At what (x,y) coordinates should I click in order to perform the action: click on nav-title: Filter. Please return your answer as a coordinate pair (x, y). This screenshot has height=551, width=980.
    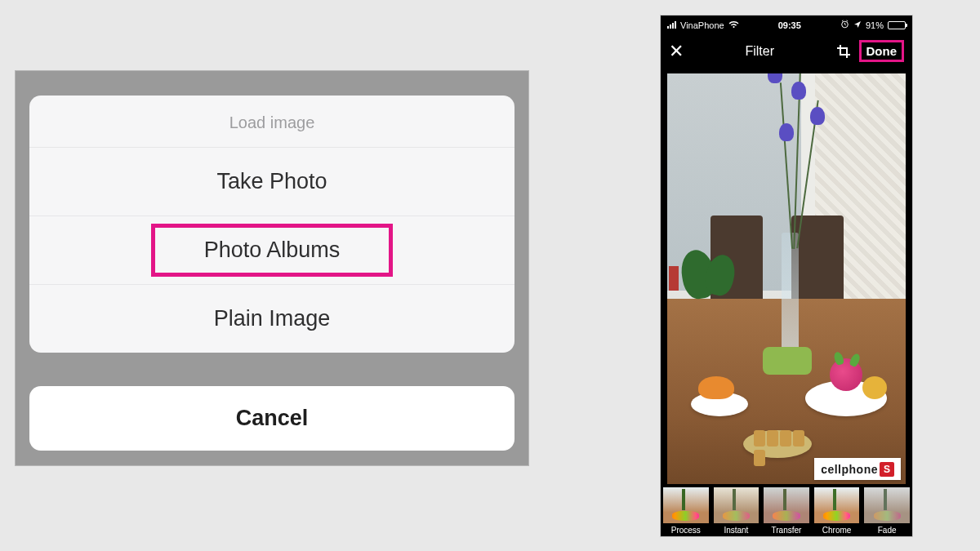
    Looking at the image, I should click on (760, 51).